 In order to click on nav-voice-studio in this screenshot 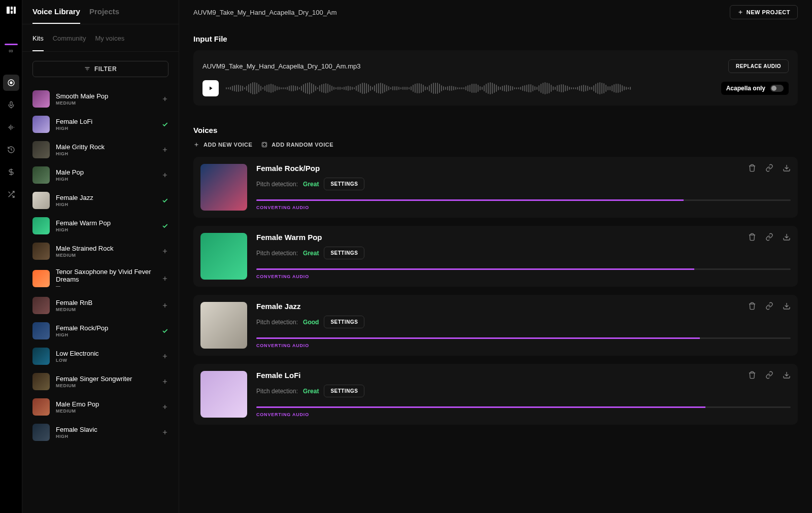, I will do `click(11, 83)`.